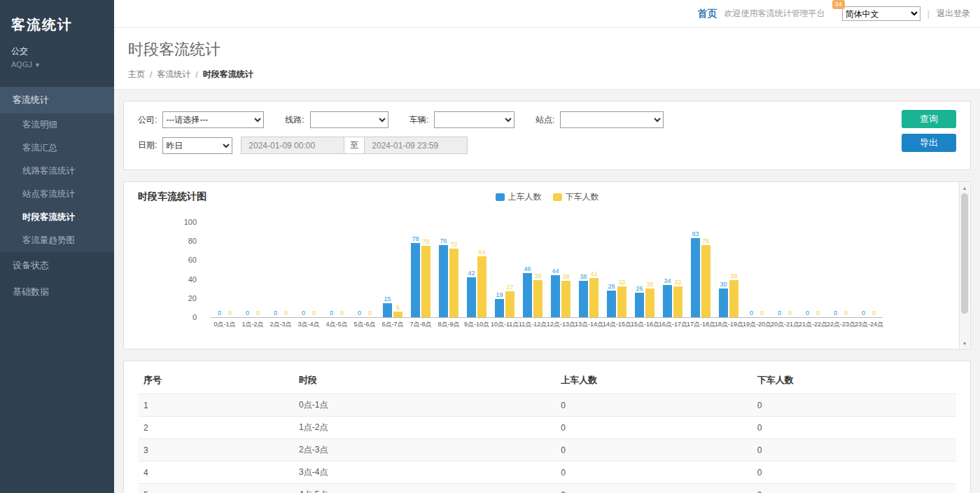  I want to click on vehicle-select, so click(475, 120).